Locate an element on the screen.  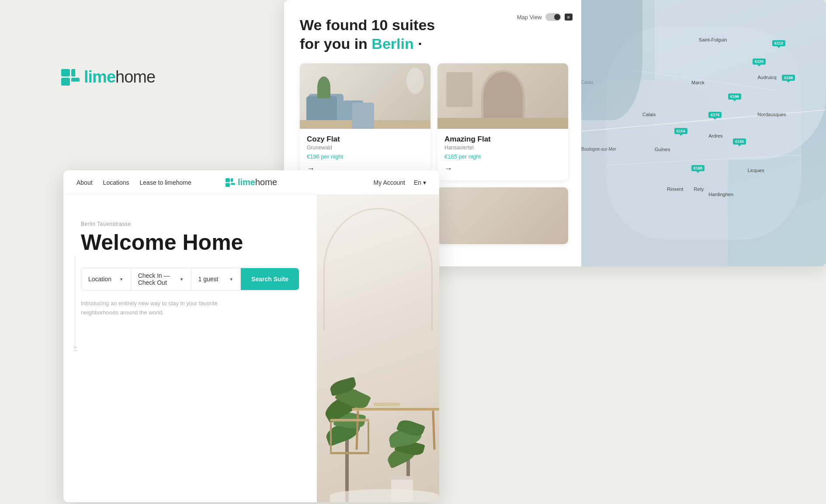
side-indicator: 10 is located at coordinates (75, 349).